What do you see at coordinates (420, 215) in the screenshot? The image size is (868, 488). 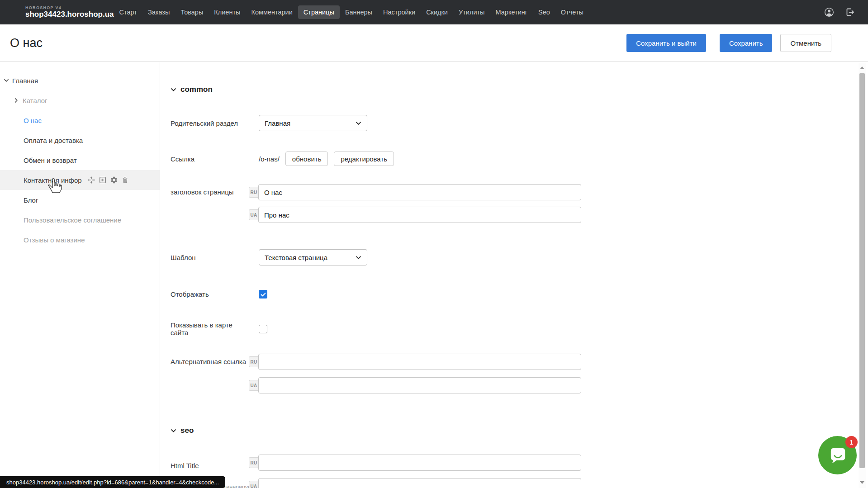 I see `page-title-ua-input` at bounding box center [420, 215].